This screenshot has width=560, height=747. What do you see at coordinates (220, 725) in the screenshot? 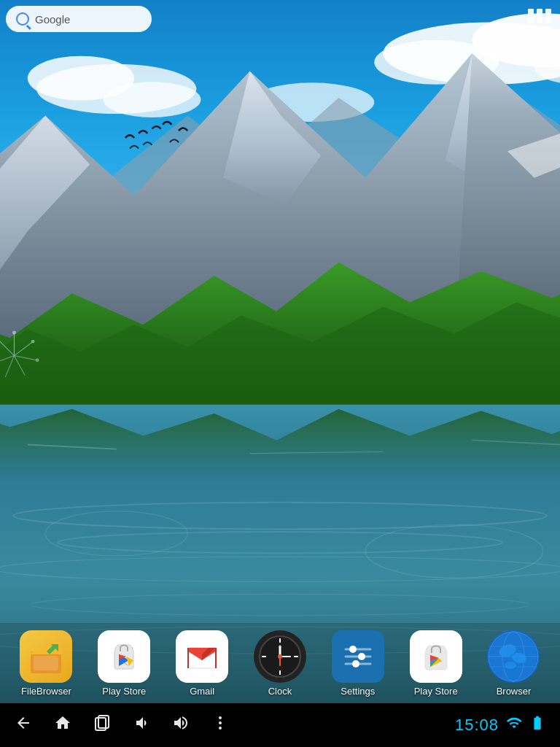
I see `more-options-button` at bounding box center [220, 725].